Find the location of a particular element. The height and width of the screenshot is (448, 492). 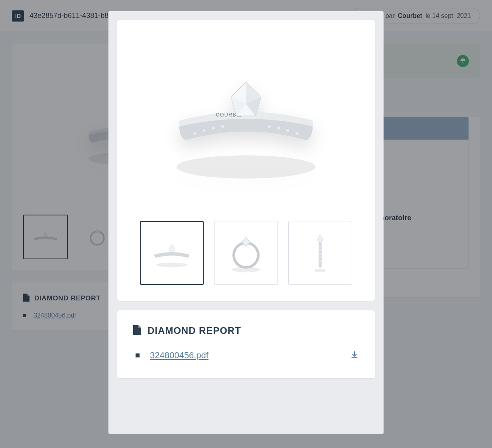

modal-report-title: DIAMOND REPORT is located at coordinates (195, 331).